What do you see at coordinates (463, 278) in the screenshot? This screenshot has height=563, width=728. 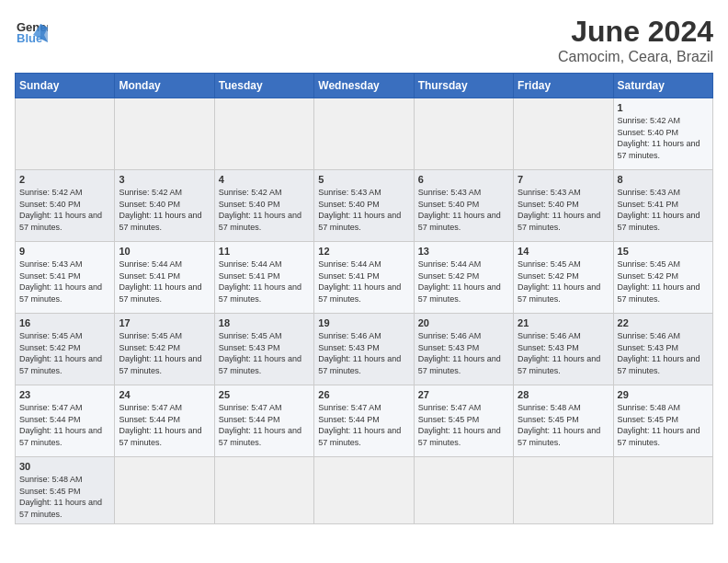 I see `calendar-cell: 13Sunrise: 5:44 AMSunset: 5:42 PMDayligh…` at bounding box center [463, 278].